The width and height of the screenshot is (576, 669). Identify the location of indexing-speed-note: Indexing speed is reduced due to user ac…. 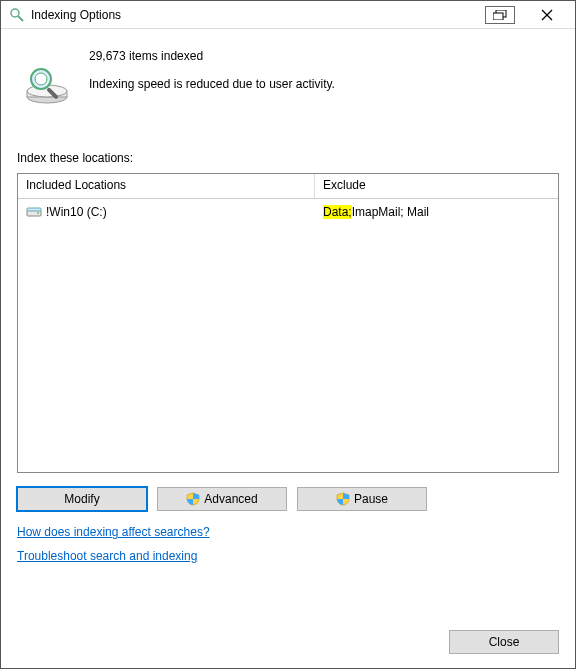
(212, 84).